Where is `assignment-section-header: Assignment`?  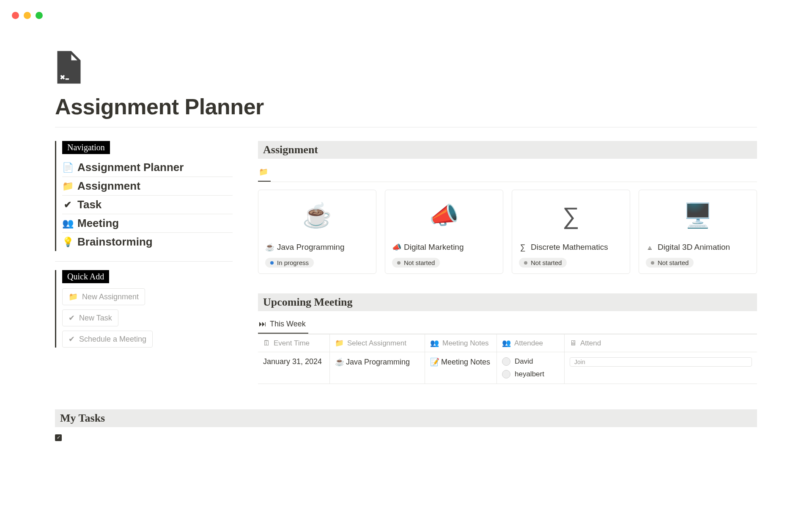
assignment-section-header: Assignment is located at coordinates (508, 150).